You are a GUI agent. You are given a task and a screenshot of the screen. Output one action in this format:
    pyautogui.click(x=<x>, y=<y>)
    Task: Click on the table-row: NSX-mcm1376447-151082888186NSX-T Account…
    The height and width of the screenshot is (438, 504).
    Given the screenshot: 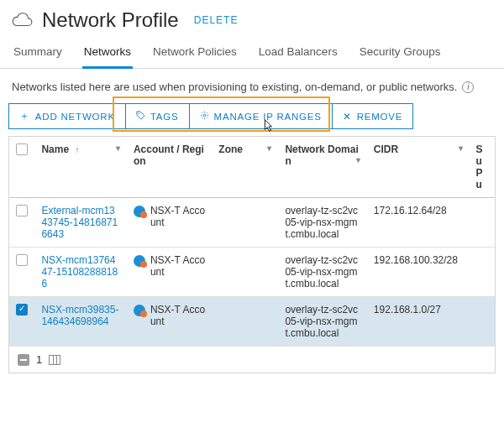 What is the action you would take?
    pyautogui.click(x=252, y=272)
    